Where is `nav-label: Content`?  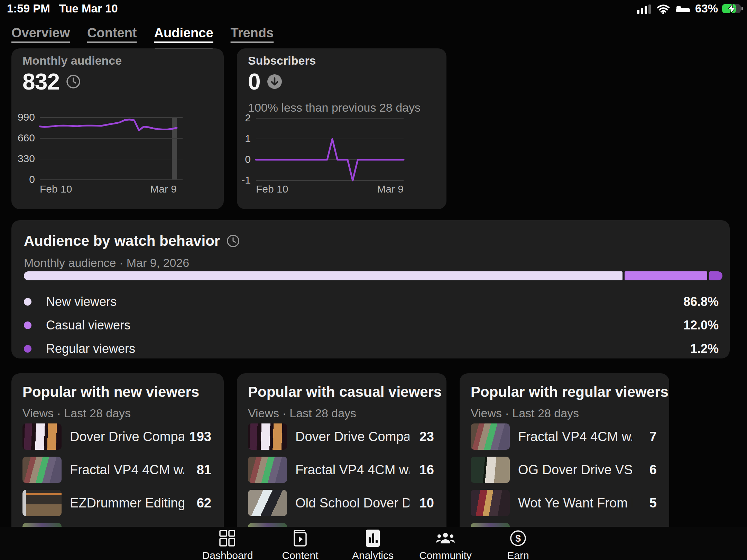
nav-label: Content is located at coordinates (300, 555).